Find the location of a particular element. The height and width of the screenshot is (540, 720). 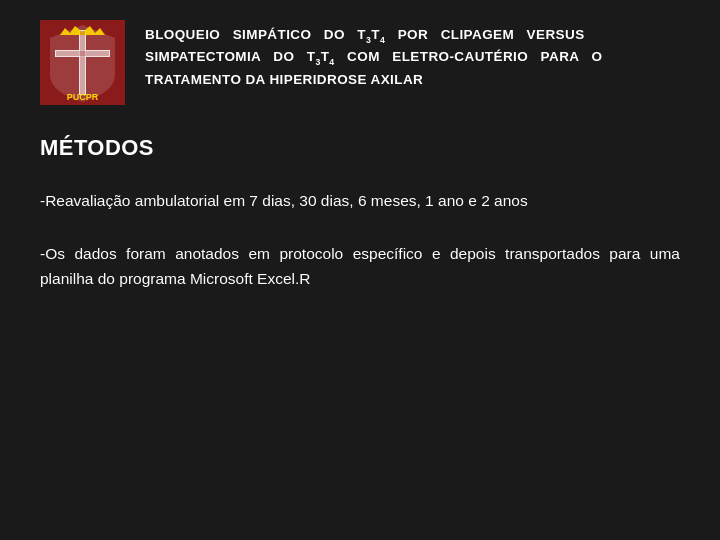

section-title: MÉTODOS is located at coordinates (360, 148).